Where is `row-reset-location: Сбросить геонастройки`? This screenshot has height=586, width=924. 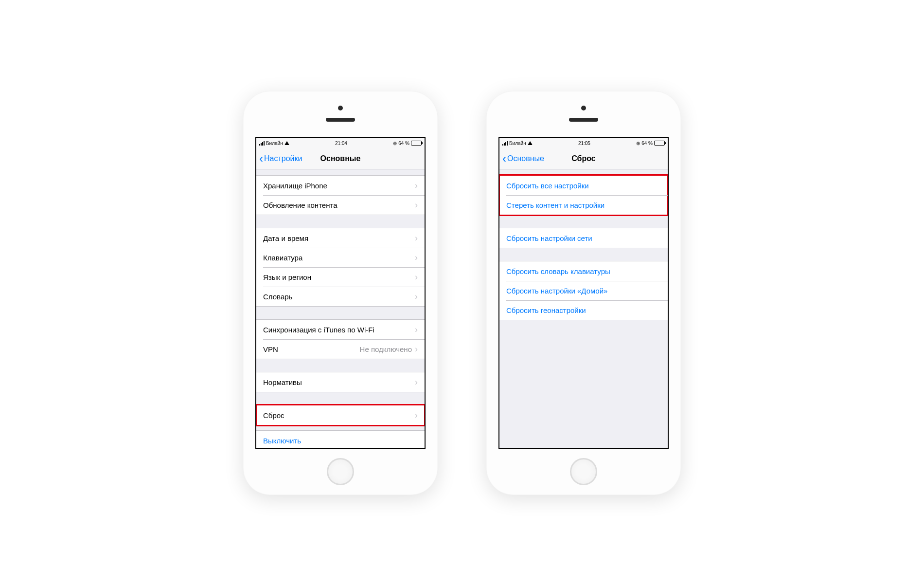
row-reset-location: Сбросить геонастройки is located at coordinates (584, 310).